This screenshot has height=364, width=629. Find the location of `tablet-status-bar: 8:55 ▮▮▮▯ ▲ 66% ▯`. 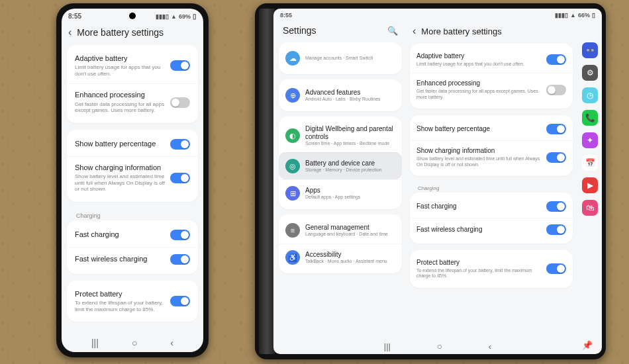

tablet-status-bar: 8:55 ▮▮▮▯ ▲ 66% ▯ is located at coordinates (438, 13).